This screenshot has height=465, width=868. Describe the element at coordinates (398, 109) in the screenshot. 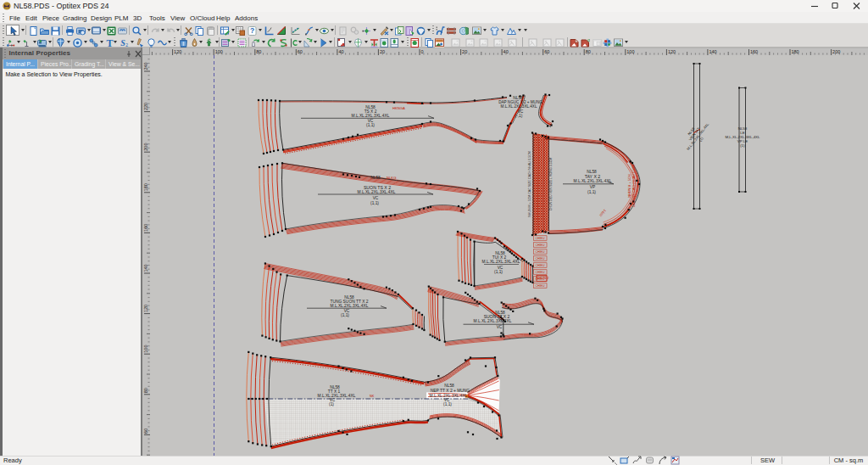

I see `svg-text: HKNGA` at that location.